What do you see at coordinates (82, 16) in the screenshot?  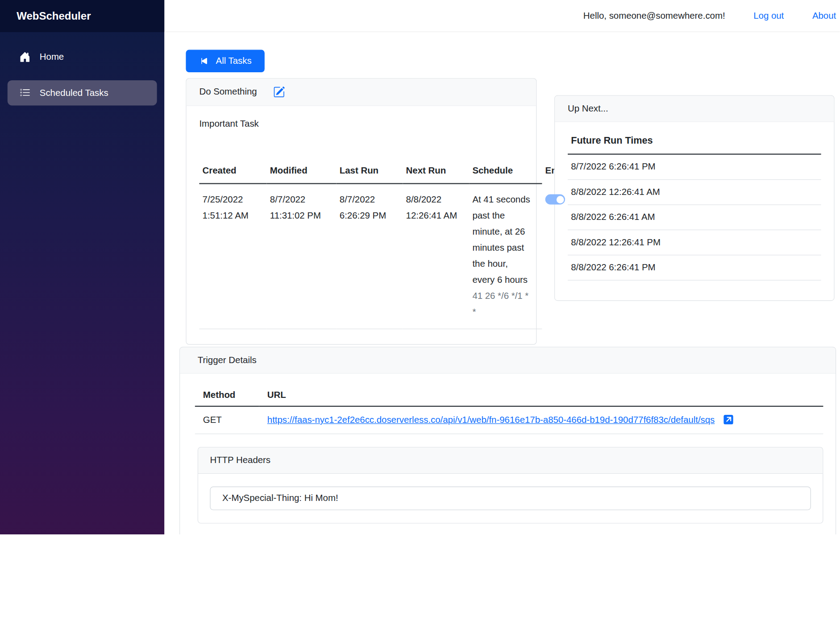 I see `app-title: WebScheduler` at bounding box center [82, 16].